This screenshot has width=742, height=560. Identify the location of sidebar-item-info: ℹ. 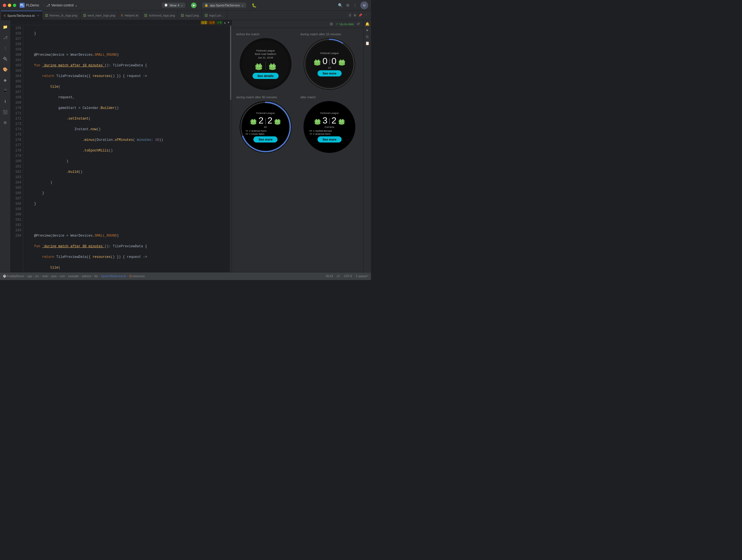
(5, 101).